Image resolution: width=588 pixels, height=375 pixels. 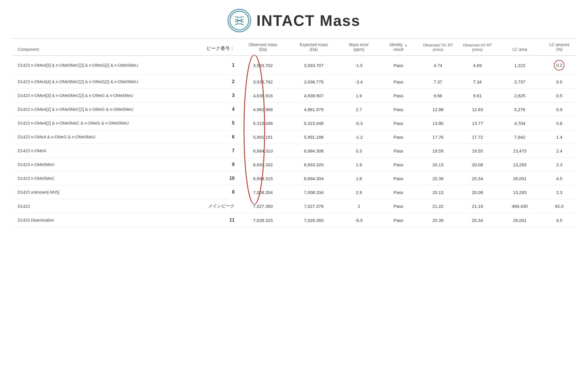 What do you see at coordinates (477, 220) in the screenshot?
I see `cell-obs-uv-rt: 20.34` at bounding box center [477, 220].